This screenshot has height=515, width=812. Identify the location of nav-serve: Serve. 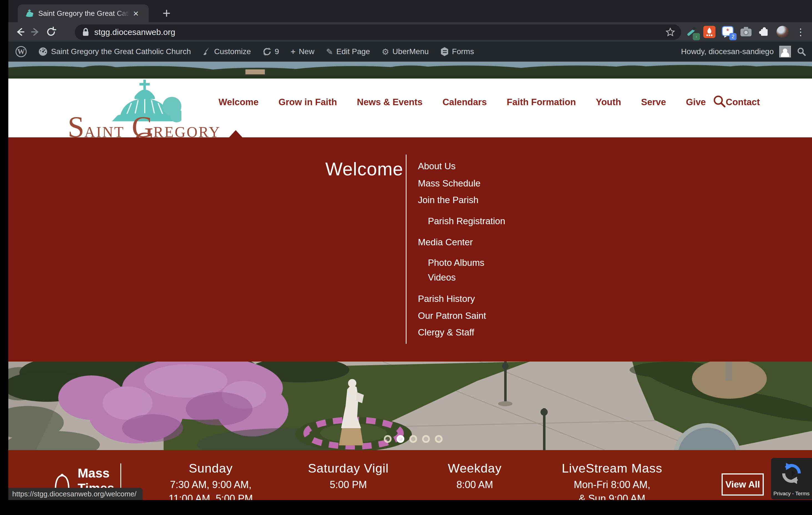
(654, 102).